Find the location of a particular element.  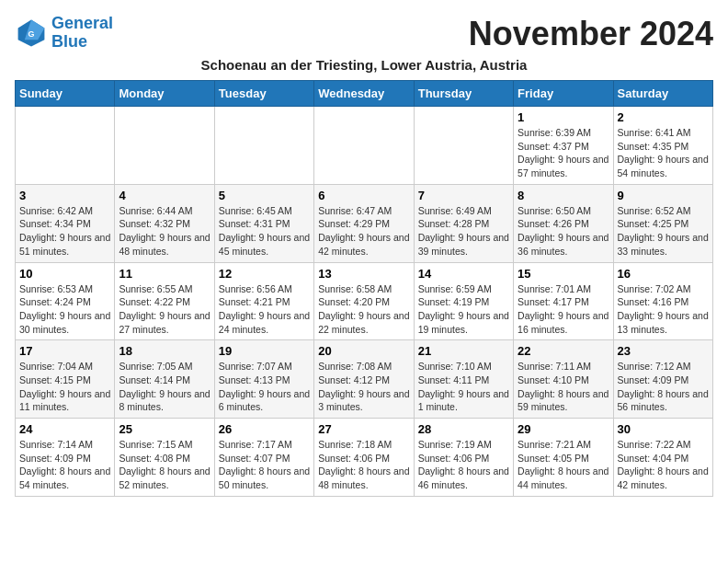

day-number: 27 is located at coordinates (364, 429).